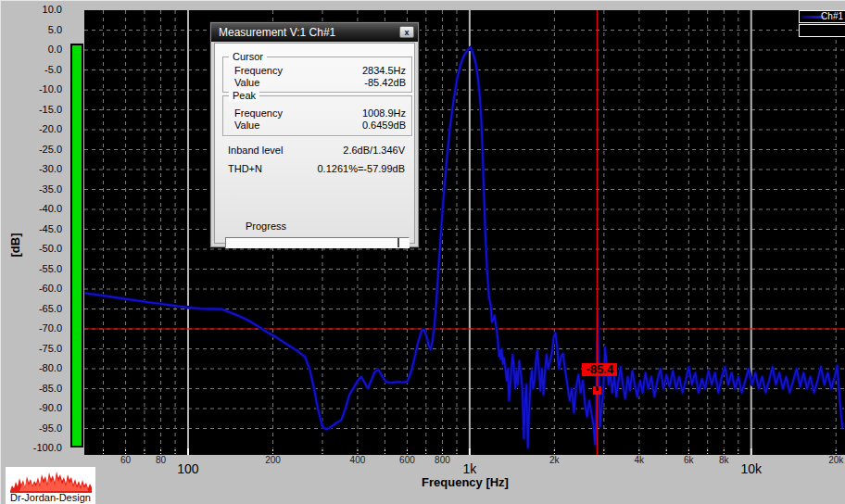 The image size is (845, 504). Describe the element at coordinates (266, 226) in the screenshot. I see `progress-label: Progress` at that location.